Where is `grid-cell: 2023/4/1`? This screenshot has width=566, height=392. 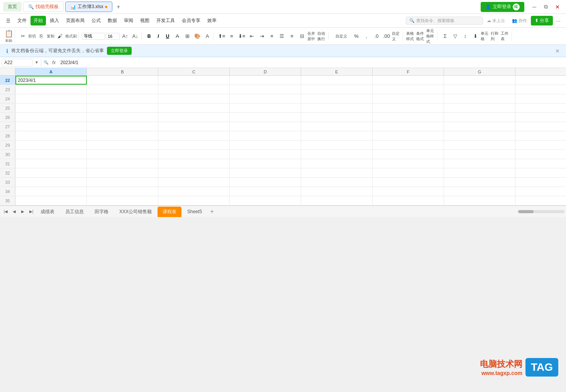
grid-cell: 2023/4/1 is located at coordinates (51, 80).